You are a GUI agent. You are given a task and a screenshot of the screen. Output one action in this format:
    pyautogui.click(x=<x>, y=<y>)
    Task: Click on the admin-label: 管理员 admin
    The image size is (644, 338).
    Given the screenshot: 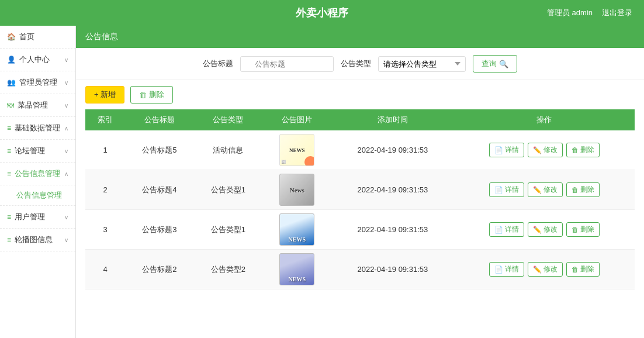 What is the action you would take?
    pyautogui.click(x=570, y=13)
    